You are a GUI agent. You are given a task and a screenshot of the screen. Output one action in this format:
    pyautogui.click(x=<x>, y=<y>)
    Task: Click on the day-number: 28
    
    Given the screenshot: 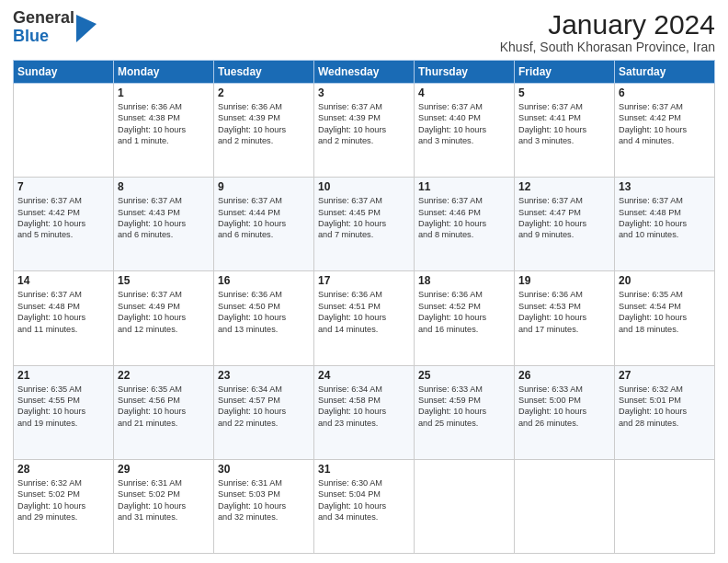 What is the action you would take?
    pyautogui.click(x=63, y=469)
    